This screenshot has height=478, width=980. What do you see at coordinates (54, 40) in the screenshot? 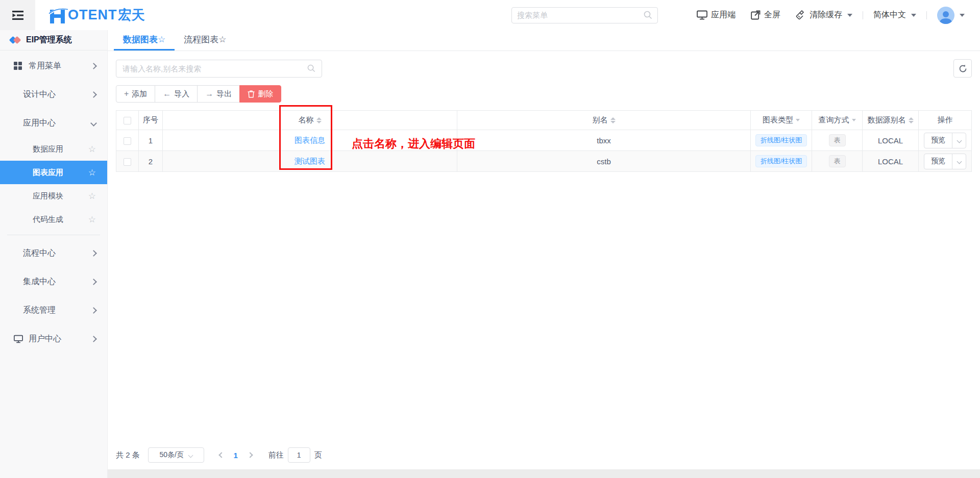
I see `system-title-row: EIP管理系统` at bounding box center [54, 40].